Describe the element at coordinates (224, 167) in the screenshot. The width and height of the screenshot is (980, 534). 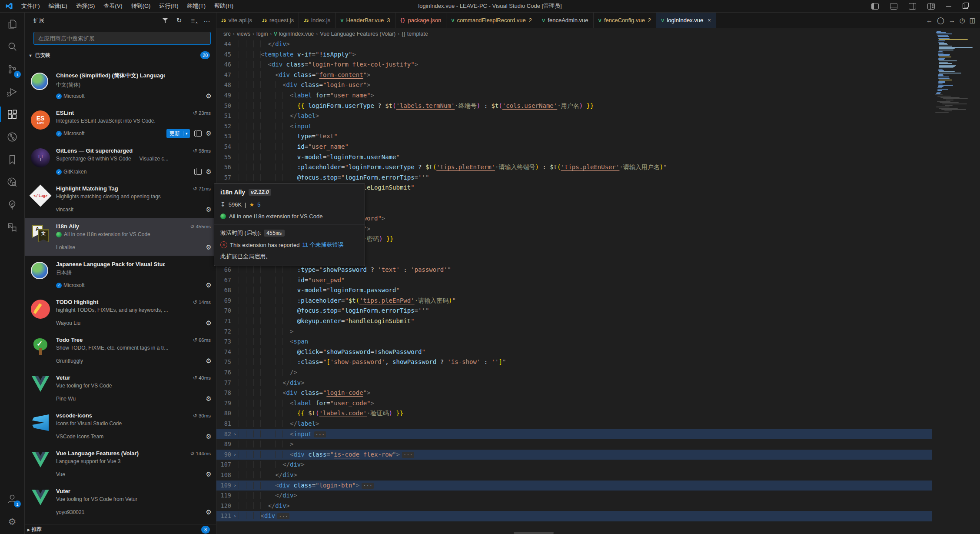
I see `line-number: 56` at that location.